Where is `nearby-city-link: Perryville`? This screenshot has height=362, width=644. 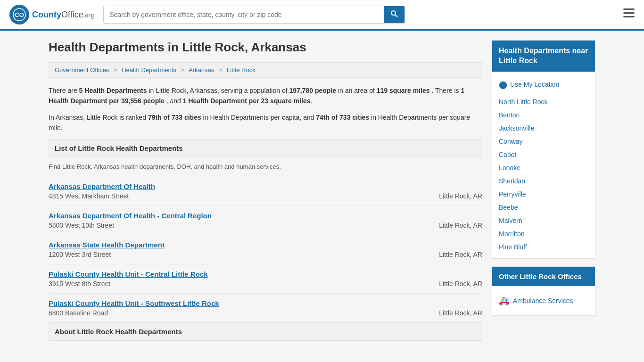 nearby-city-link: Perryville is located at coordinates (544, 194).